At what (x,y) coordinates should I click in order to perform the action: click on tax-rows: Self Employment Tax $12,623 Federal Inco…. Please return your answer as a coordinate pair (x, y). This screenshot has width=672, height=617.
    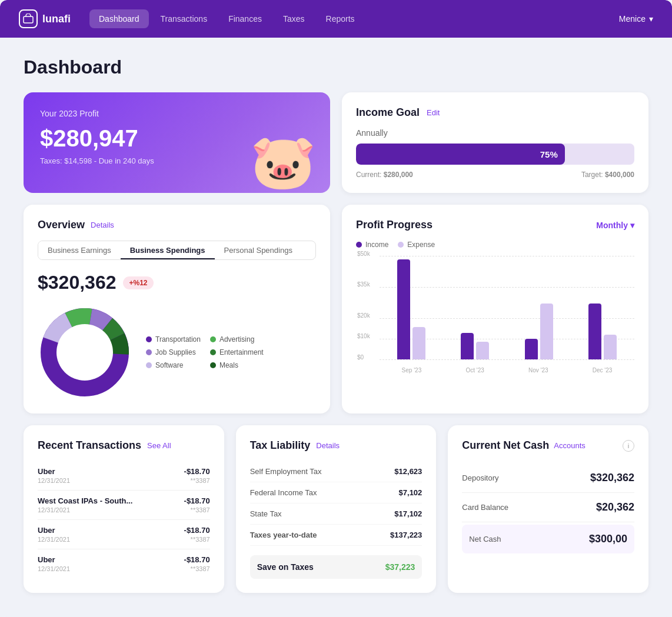
    Looking at the image, I should click on (337, 503).